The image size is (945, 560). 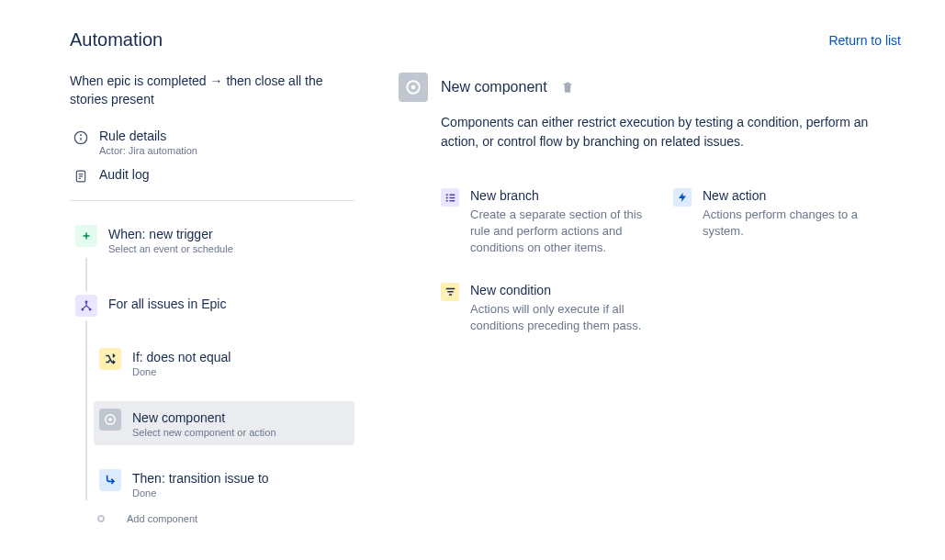 I want to click on filter-icon, so click(x=450, y=292).